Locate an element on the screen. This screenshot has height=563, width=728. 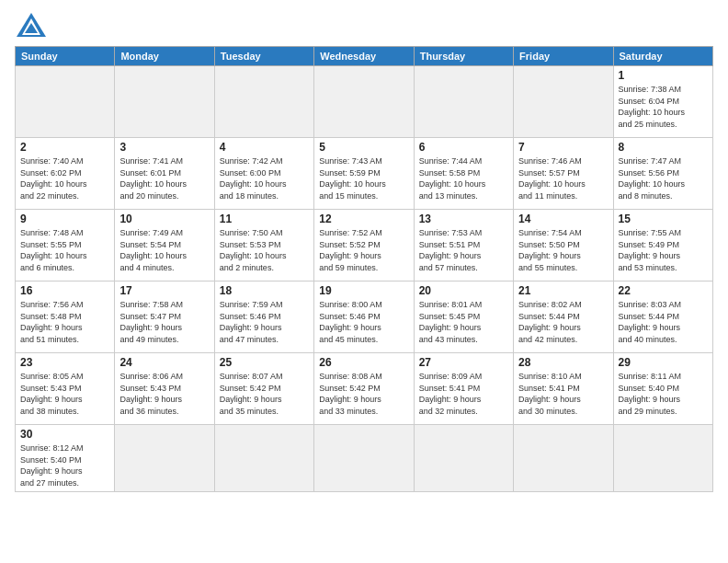
calendar-cell: 12Sunrise: 7:52 AM Sunset: 5:52 PM Dayli… is located at coordinates (364, 246).